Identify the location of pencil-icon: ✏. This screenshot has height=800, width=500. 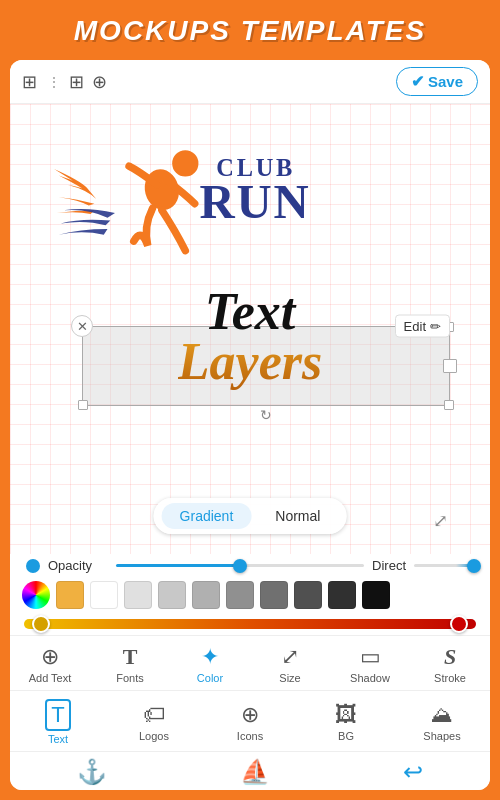
(436, 326).